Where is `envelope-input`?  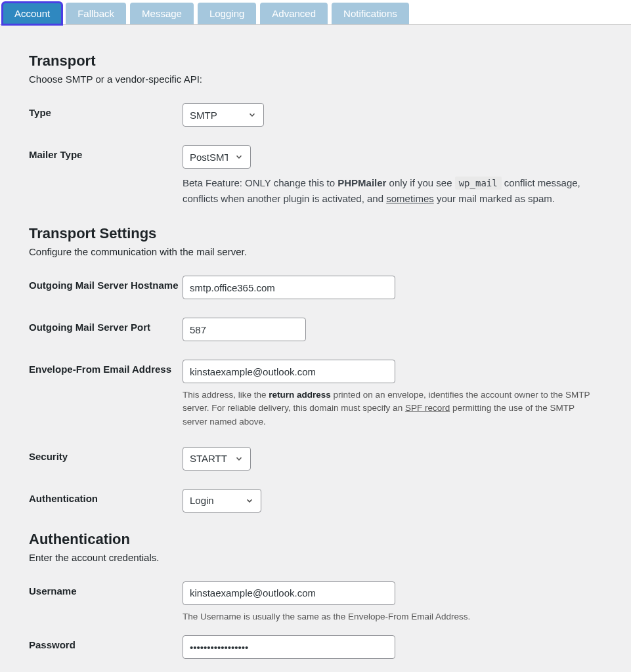
envelope-input is located at coordinates (289, 371).